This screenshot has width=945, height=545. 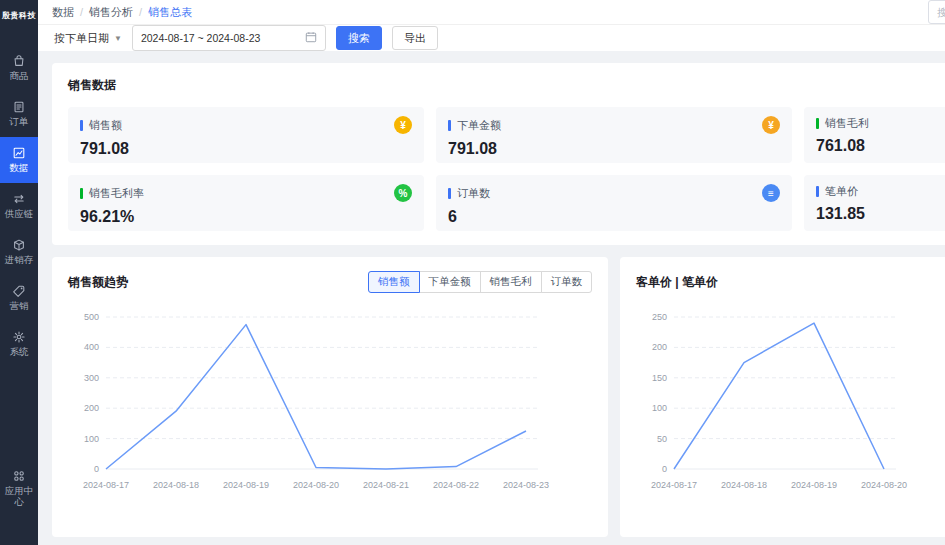 I want to click on top-bar: 数据/销售分析/销售总表 新手引导, so click(x=492, y=12).